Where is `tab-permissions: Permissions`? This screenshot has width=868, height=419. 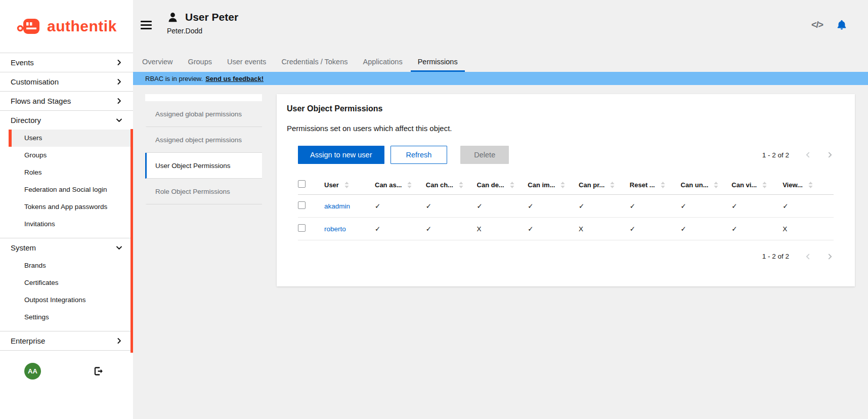
tab-permissions: Permissions is located at coordinates (438, 62).